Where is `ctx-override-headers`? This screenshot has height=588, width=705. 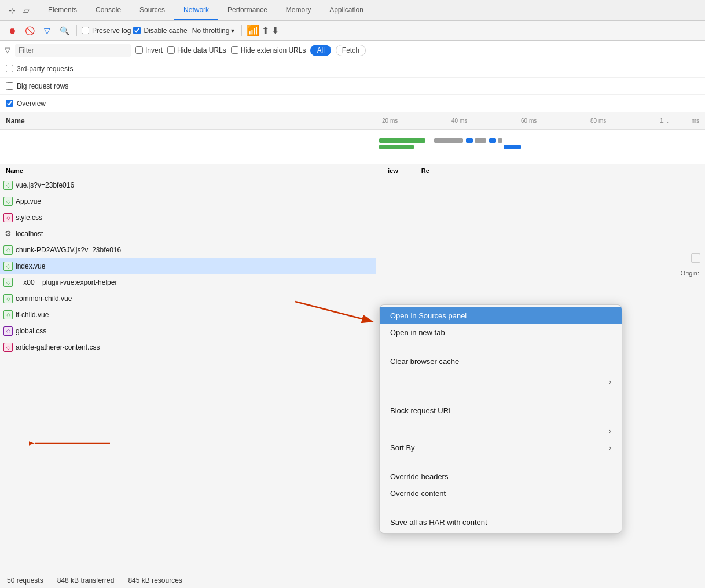 ctx-override-headers is located at coordinates (501, 464).